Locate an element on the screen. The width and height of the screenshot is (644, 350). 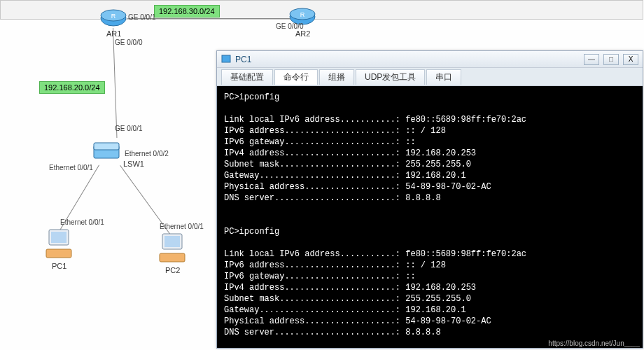
pc2-label: PC2 is located at coordinates (172, 270).